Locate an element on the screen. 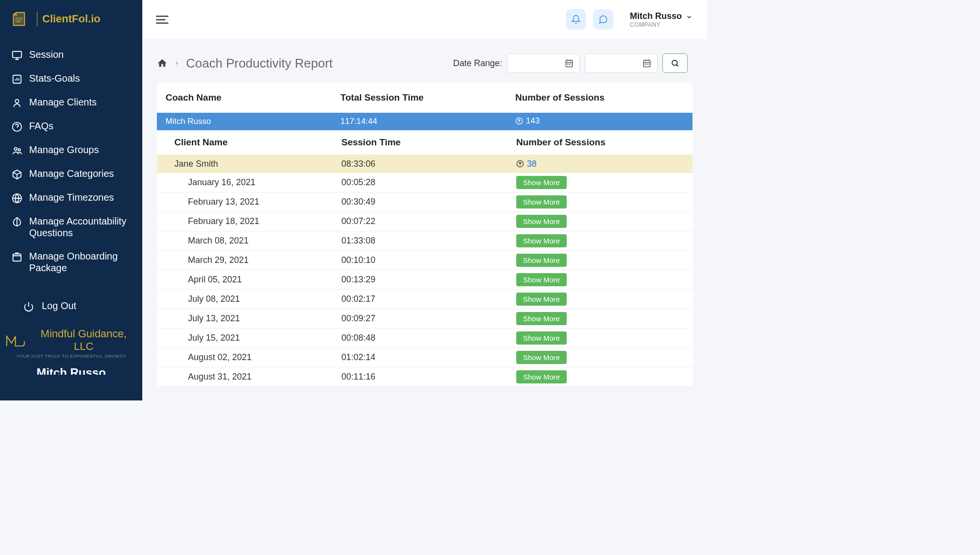 Image resolution: width=980 pixels, height=555 pixels. session-date-cell: August 31, 2021 is located at coordinates (265, 377).